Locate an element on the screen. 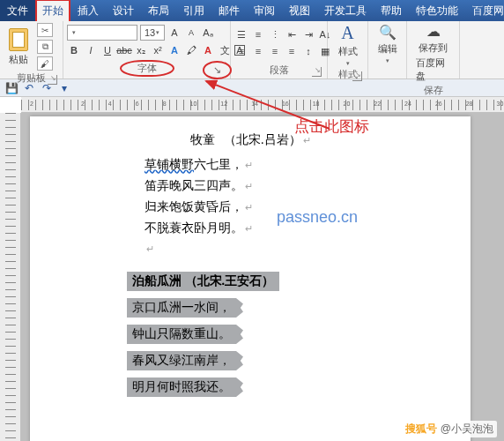 This screenshot has width=504, height=441. paragraph-launcher: ↘ is located at coordinates (317, 72).